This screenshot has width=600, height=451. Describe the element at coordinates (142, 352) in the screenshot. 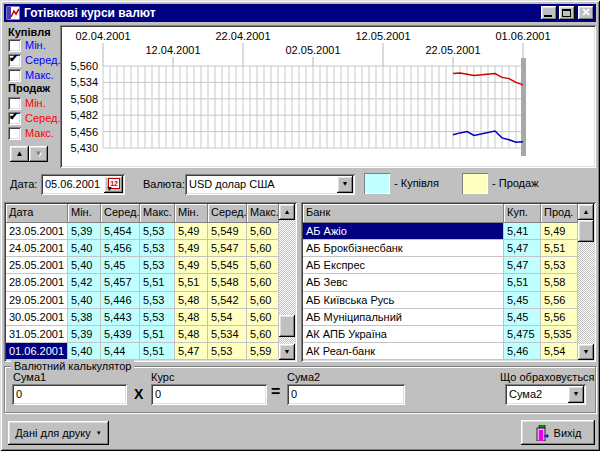

I see `rates-row: 01.06.20015,405,445,515,475,535,59` at that location.